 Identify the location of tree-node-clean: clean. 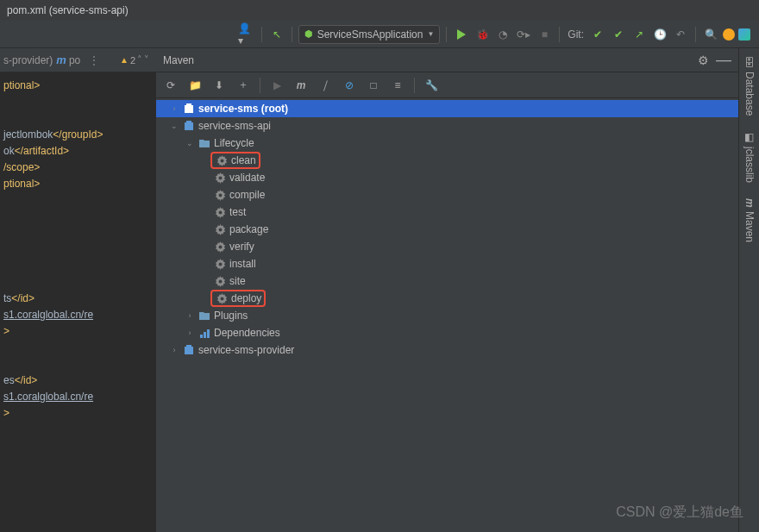
(447, 160).